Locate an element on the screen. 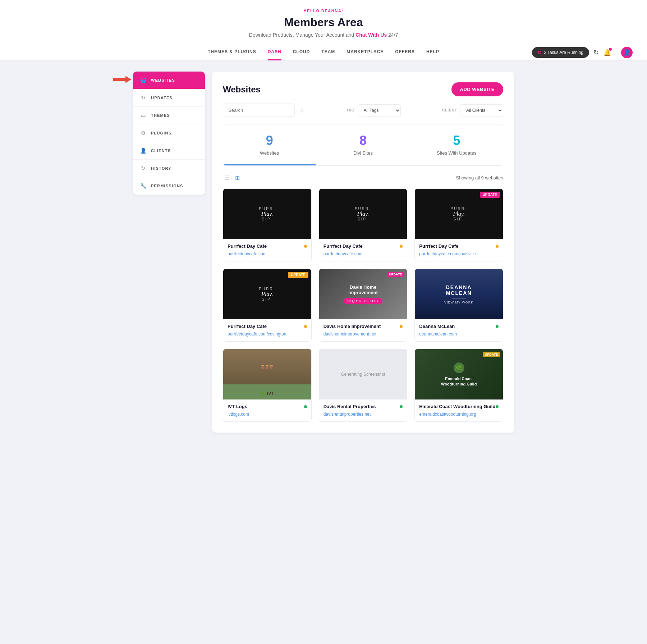 The image size is (647, 644). name-text-5: Davis Home Improvement is located at coordinates (352, 326).